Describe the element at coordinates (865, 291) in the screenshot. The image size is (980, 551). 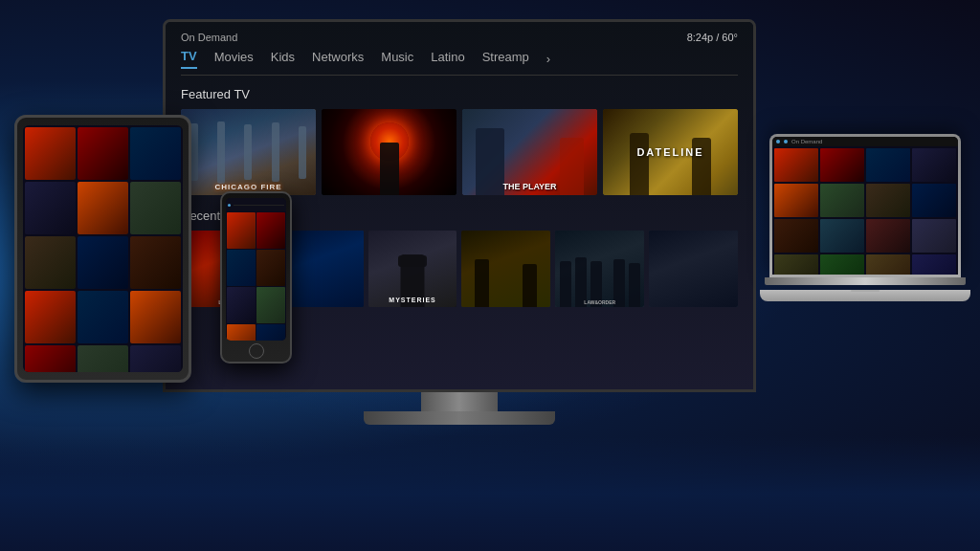
I see `laptop-trackpad` at that location.